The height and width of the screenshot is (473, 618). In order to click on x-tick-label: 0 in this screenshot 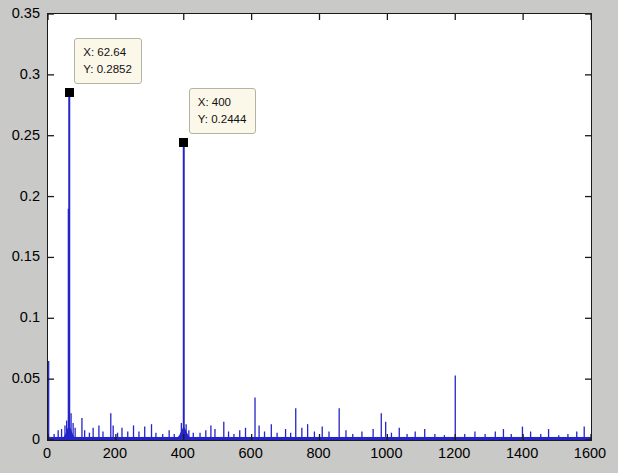, I will do `click(47, 454)`.